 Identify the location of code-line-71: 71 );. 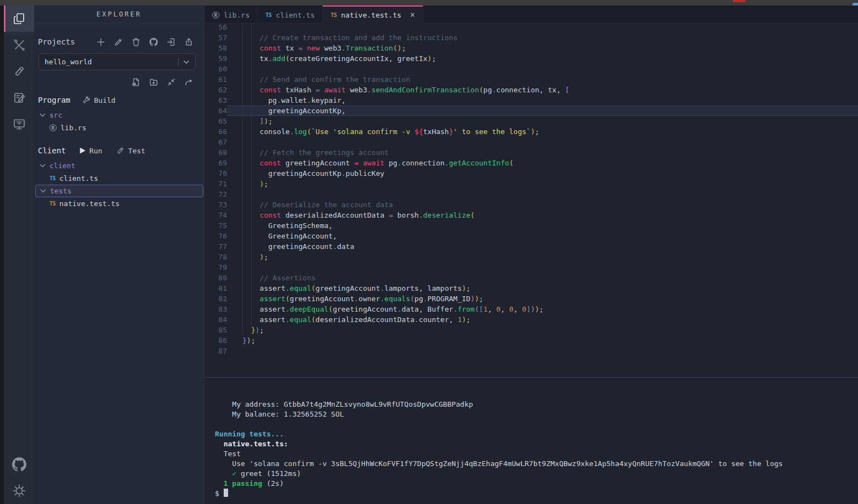
(531, 184).